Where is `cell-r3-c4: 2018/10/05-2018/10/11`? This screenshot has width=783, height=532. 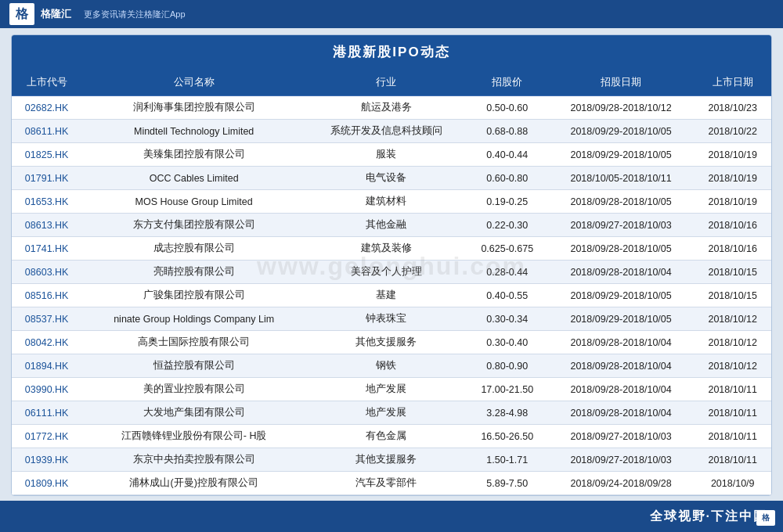
cell-r3-c4: 2018/10/05-2018/10/11 is located at coordinates (622, 178).